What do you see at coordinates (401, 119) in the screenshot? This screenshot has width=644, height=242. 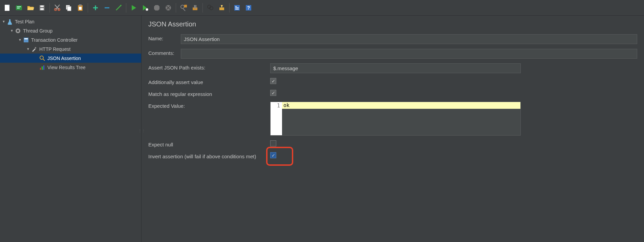 I see `editor-body: ok` at bounding box center [401, 119].